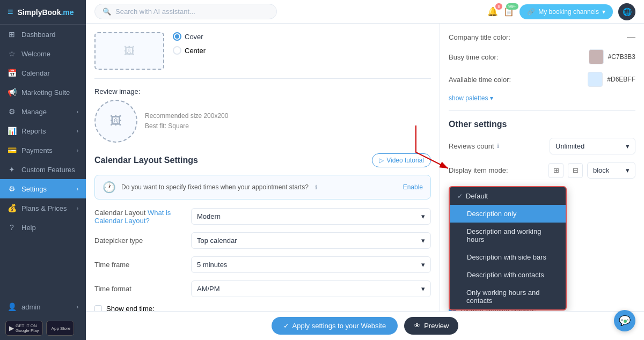 The width and height of the screenshot is (644, 340). I want to click on grid-view-icon: ⊟, so click(575, 171).